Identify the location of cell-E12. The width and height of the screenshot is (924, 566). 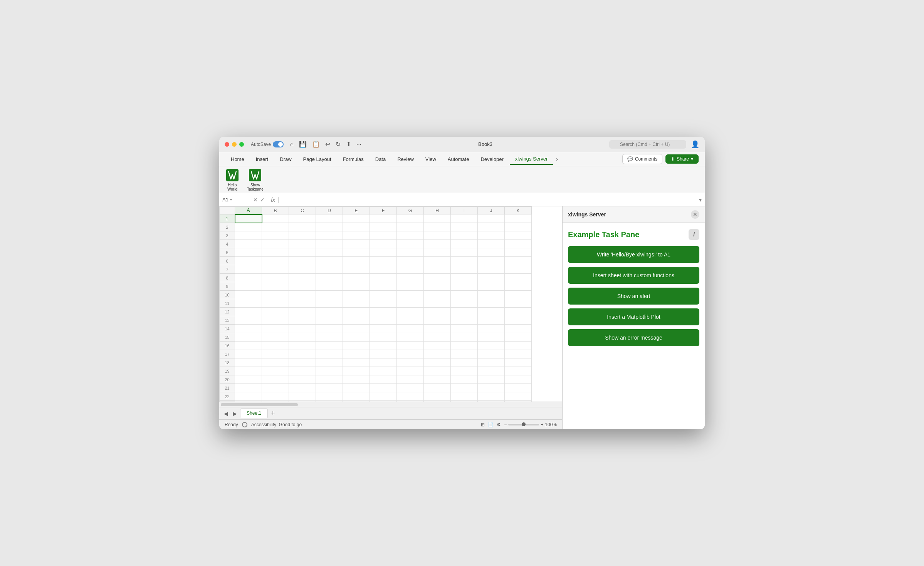
(356, 312).